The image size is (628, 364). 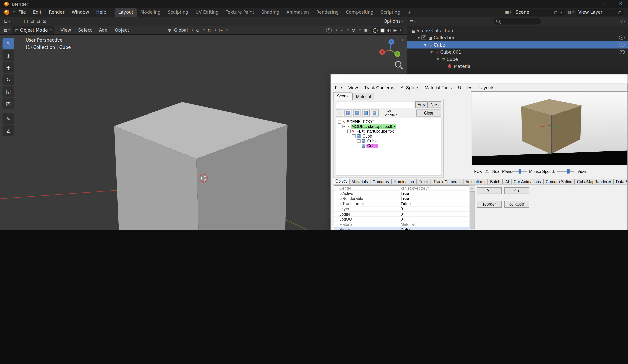 What do you see at coordinates (353, 87) in the screenshot?
I see `ks-menu-view: View` at bounding box center [353, 87].